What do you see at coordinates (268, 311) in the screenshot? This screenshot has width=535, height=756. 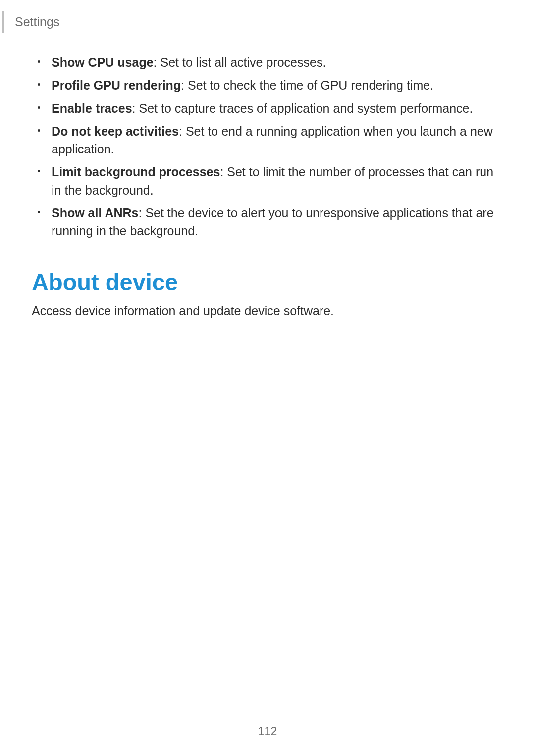 I see `section-description: Access device information and update dev…` at bounding box center [268, 311].